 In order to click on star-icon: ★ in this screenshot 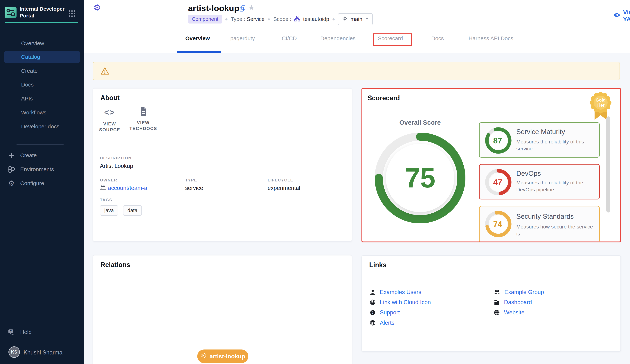, I will do `click(252, 8)`.